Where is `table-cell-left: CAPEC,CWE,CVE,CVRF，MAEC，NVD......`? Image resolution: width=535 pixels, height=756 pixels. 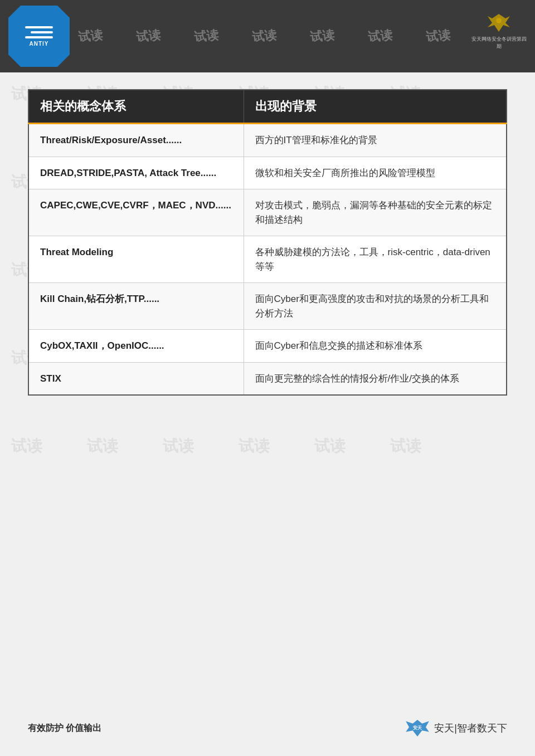 table-cell-left: CAPEC,CWE,CVE,CVRF，MAEC，NVD...... is located at coordinates (136, 213).